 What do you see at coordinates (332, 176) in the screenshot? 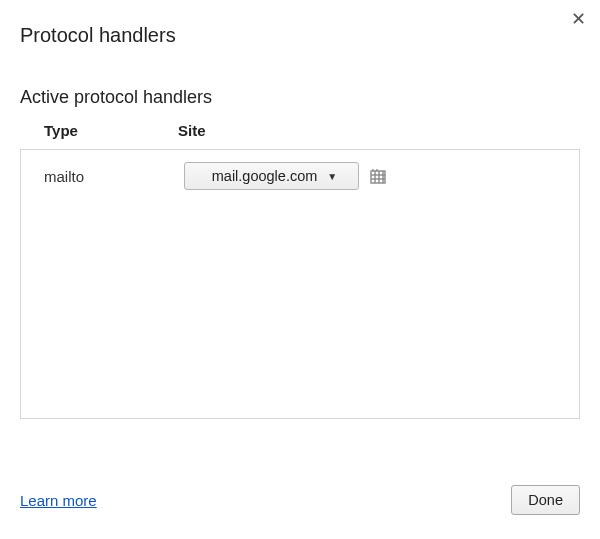
I see `chevron-down-icon: ▼` at bounding box center [332, 176].